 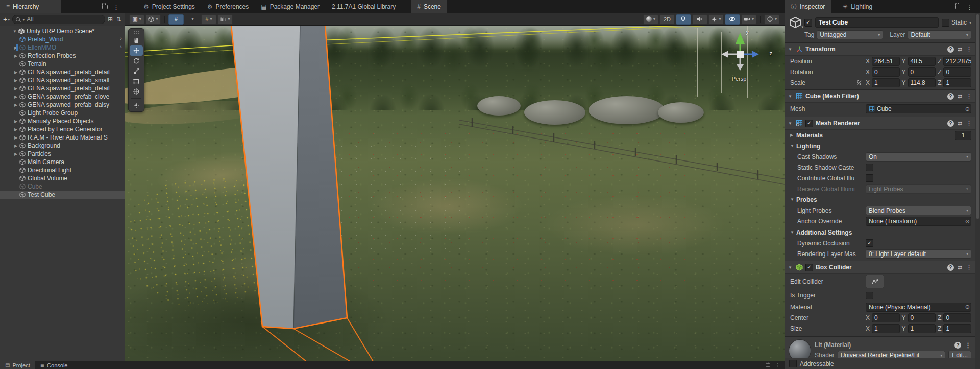 What do you see at coordinates (880, 232) in the screenshot?
I see `additional-settings-foldout: ▼Additional Settings` at bounding box center [880, 232].